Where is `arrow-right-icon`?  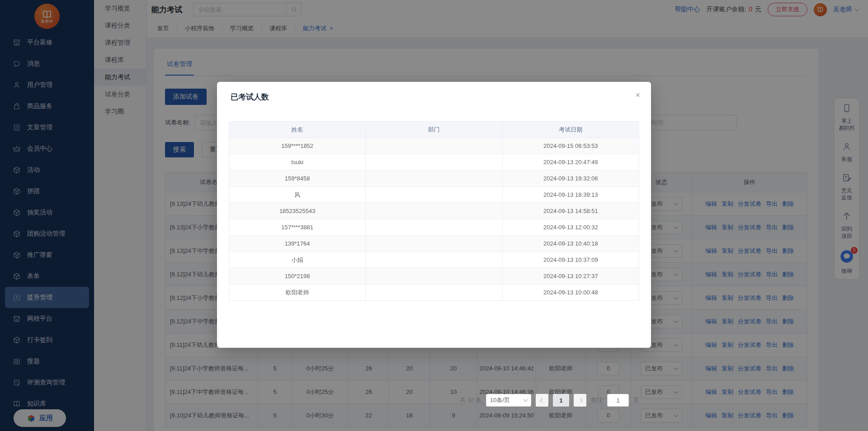 arrow-right-icon is located at coordinates (580, 400).